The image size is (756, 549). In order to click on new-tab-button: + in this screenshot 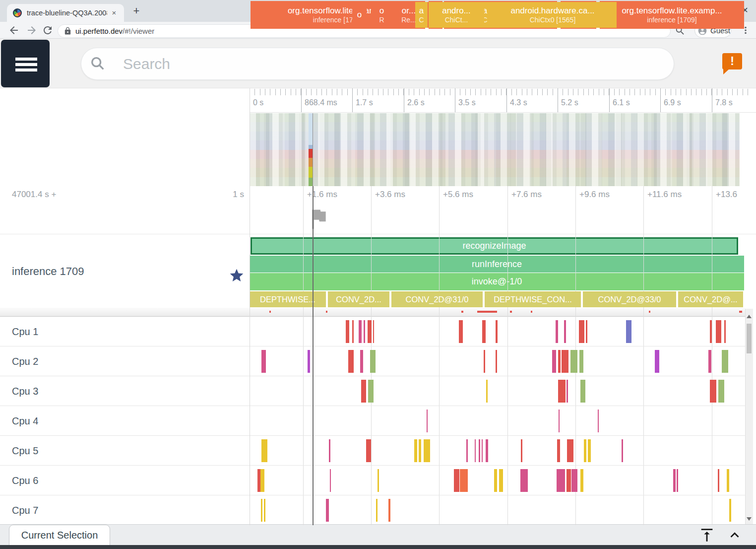, I will do `click(136, 11)`.